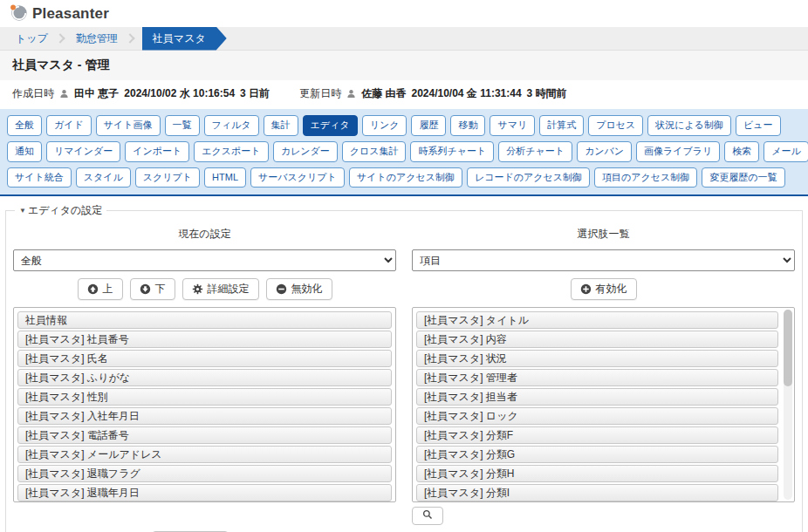  I want to click on current-settings-select: 全般, so click(204, 260).